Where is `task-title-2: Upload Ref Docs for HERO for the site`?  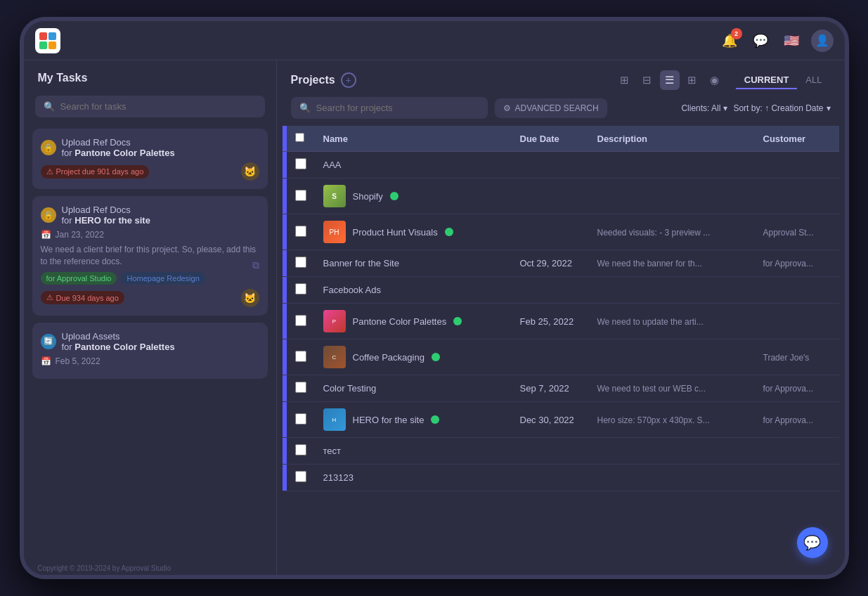
task-title-2: Upload Ref Docs for HERO for the site is located at coordinates (106, 215).